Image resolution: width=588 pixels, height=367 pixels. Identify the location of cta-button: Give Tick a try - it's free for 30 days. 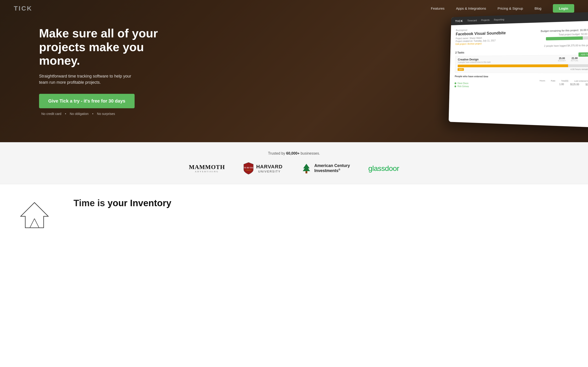
(87, 101).